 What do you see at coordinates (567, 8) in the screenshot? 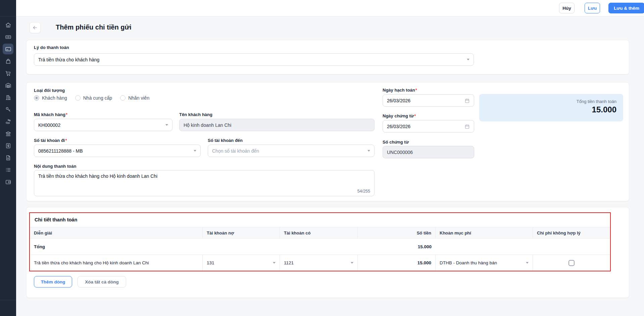
I see `cancel-button: Hủy` at bounding box center [567, 8].